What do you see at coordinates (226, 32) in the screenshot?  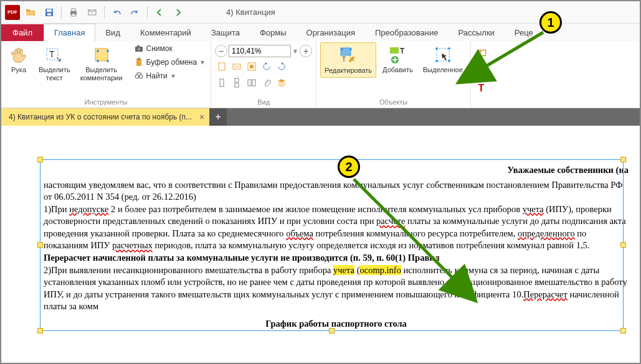 I see `tab-protect: Защита` at bounding box center [226, 32].